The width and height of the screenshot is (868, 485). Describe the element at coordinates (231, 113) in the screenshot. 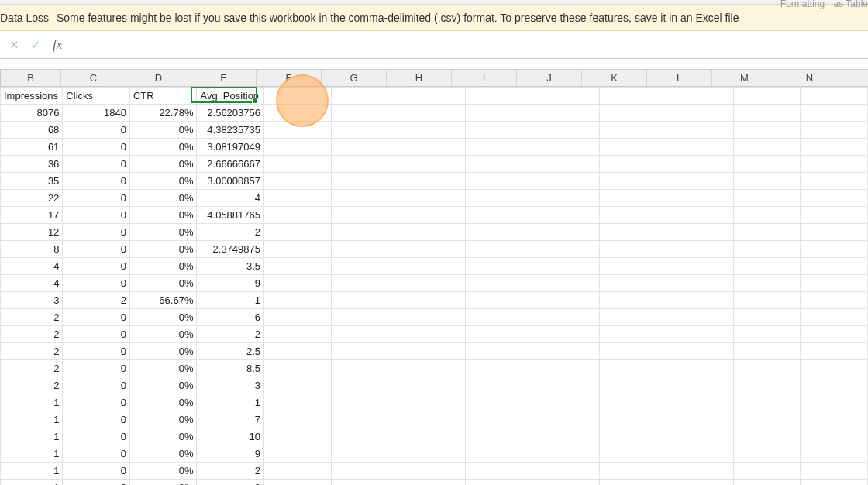

I see `cell-avg-position: 2.56203756` at that location.